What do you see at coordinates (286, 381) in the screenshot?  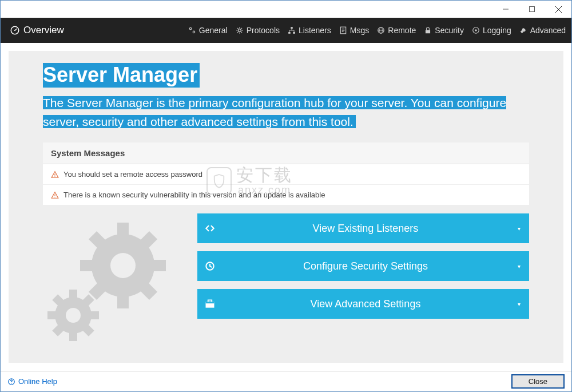 I see `bottom-bar: Online Help Close` at bounding box center [286, 381].